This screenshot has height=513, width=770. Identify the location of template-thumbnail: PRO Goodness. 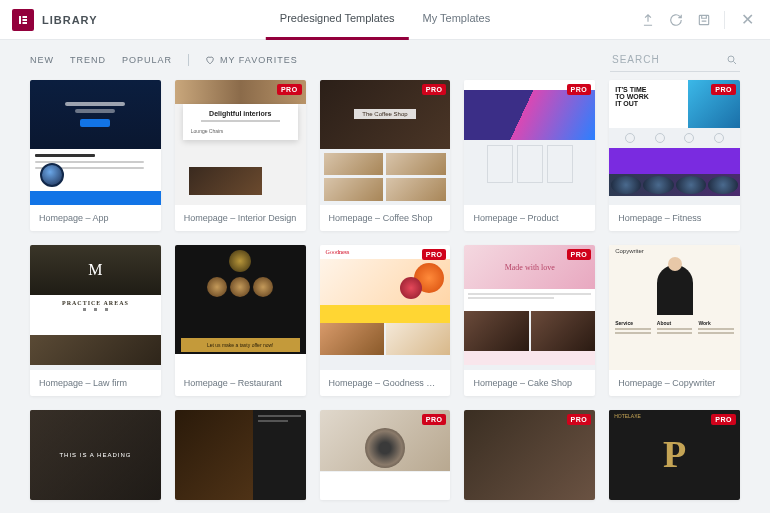
(386, 308).